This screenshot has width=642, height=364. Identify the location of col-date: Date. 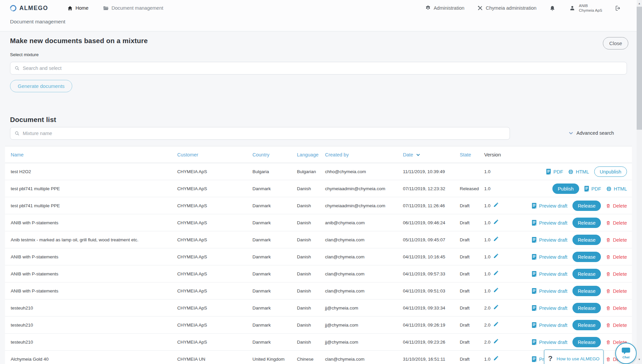
(412, 155).